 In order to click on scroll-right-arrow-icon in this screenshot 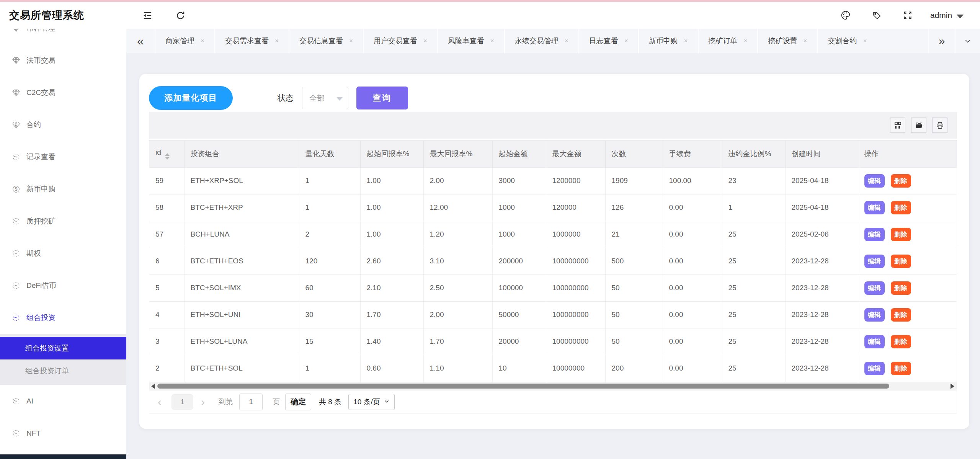, I will do `click(952, 386)`.